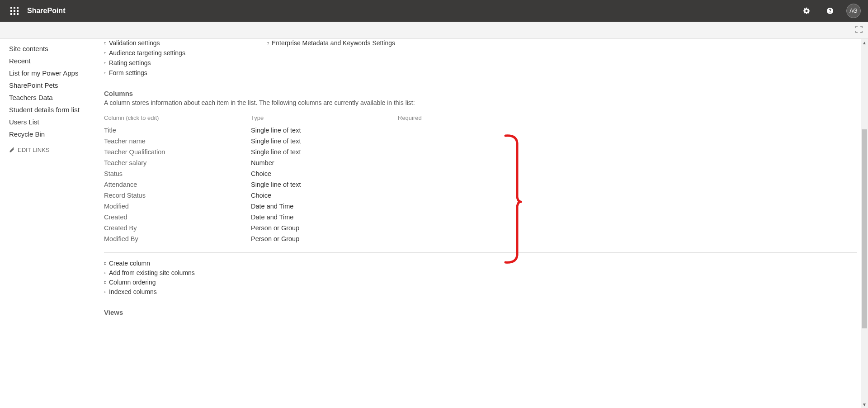 This screenshot has width=868, height=408. I want to click on edit-links-button: EDIT LINKS, so click(52, 150).